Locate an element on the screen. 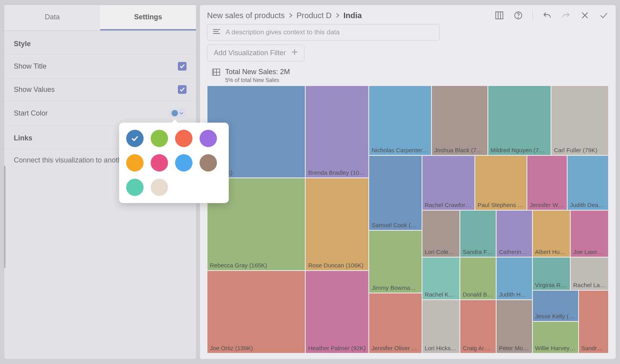 The height and width of the screenshot is (364, 620). show-values-checkbox is located at coordinates (182, 90).